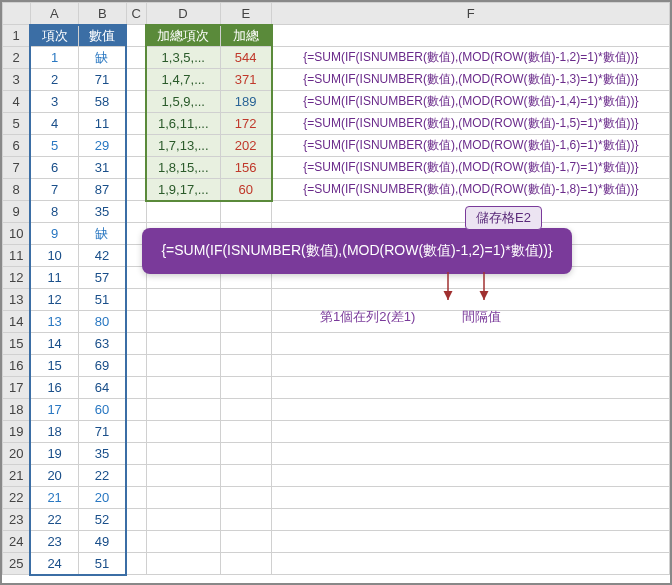  Describe the element at coordinates (183, 432) in the screenshot. I see `cell-D19` at that location.